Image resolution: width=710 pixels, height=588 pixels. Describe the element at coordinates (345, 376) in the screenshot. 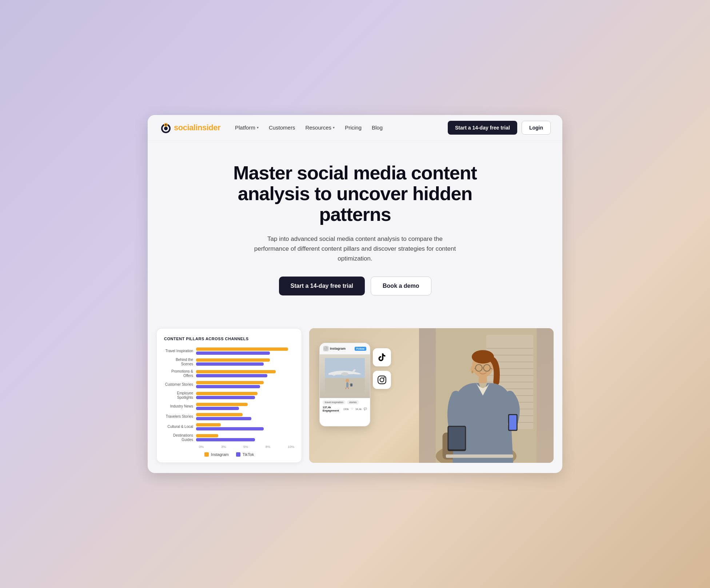

I see `plane-scene` at that location.